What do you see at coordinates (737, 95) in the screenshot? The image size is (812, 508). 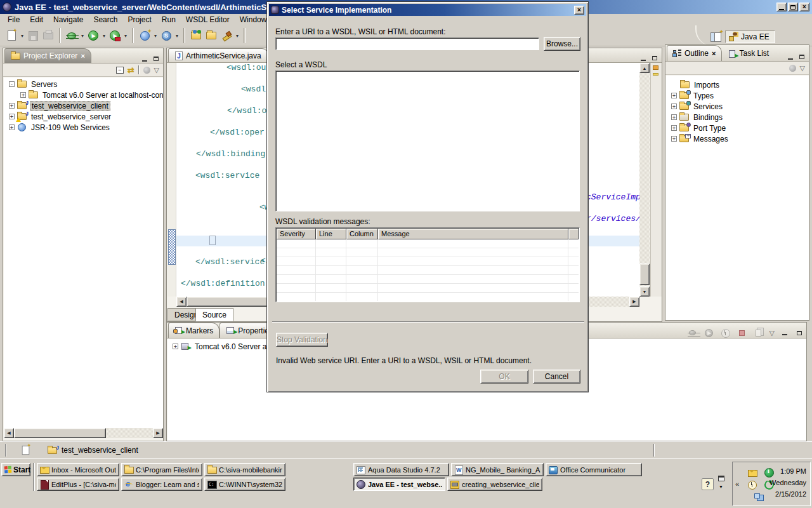 I see `tree-item-types: + Types` at bounding box center [737, 95].